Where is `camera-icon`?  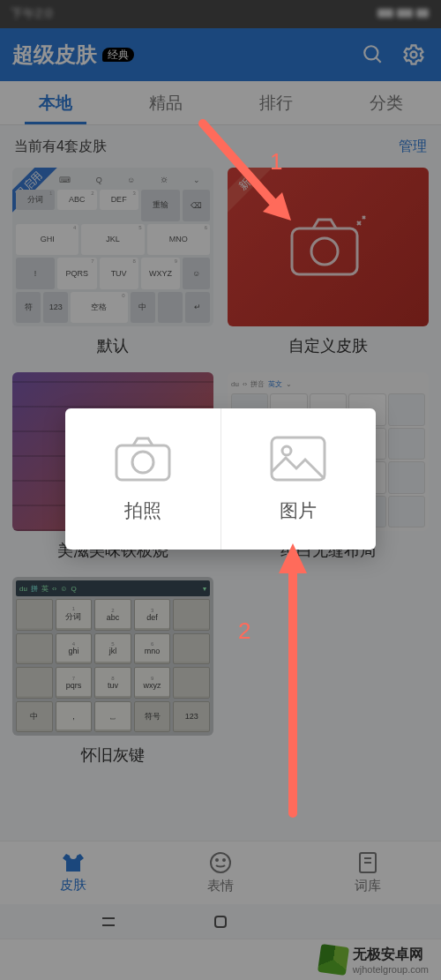
camera-icon is located at coordinates (143, 459).